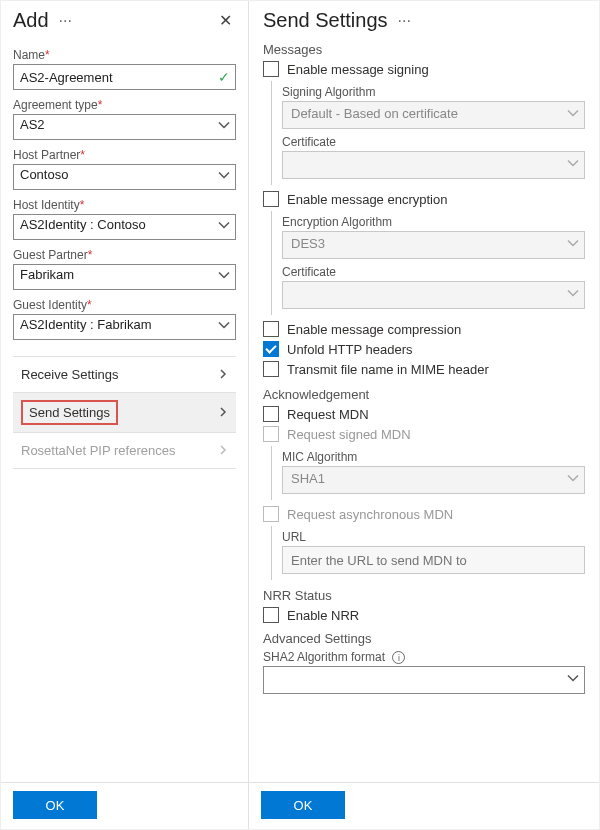 The height and width of the screenshot is (830, 600). I want to click on send-settings-title: Send Settings, so click(326, 20).